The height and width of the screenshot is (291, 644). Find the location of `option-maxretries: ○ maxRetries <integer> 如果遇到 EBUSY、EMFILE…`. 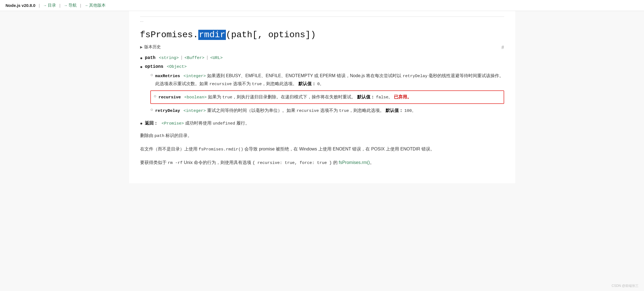

option-maxretries: ○ maxRetries <integer> 如果遇到 EBUSY、EMFILE… is located at coordinates (327, 80).